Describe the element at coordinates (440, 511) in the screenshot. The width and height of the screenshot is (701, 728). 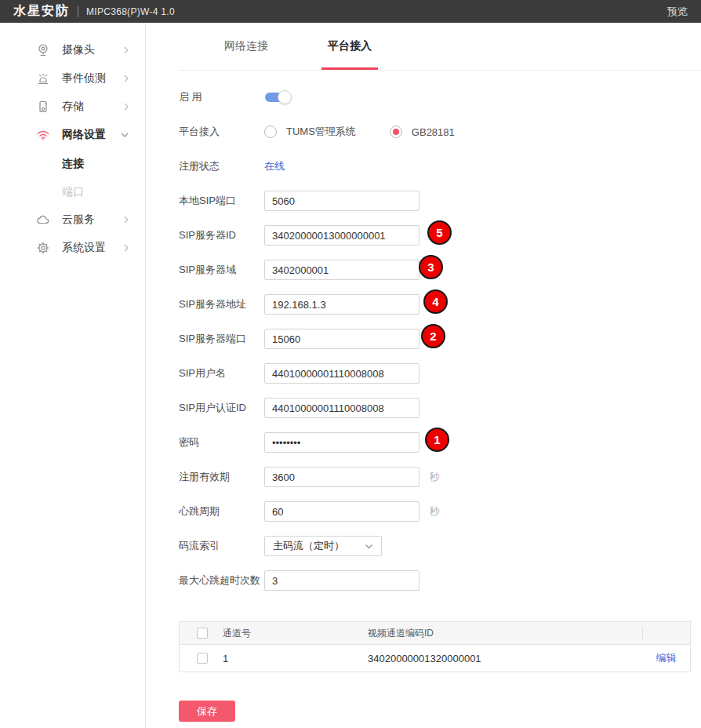
I see `heartbeat-period-row: 心跳周期 秒` at that location.